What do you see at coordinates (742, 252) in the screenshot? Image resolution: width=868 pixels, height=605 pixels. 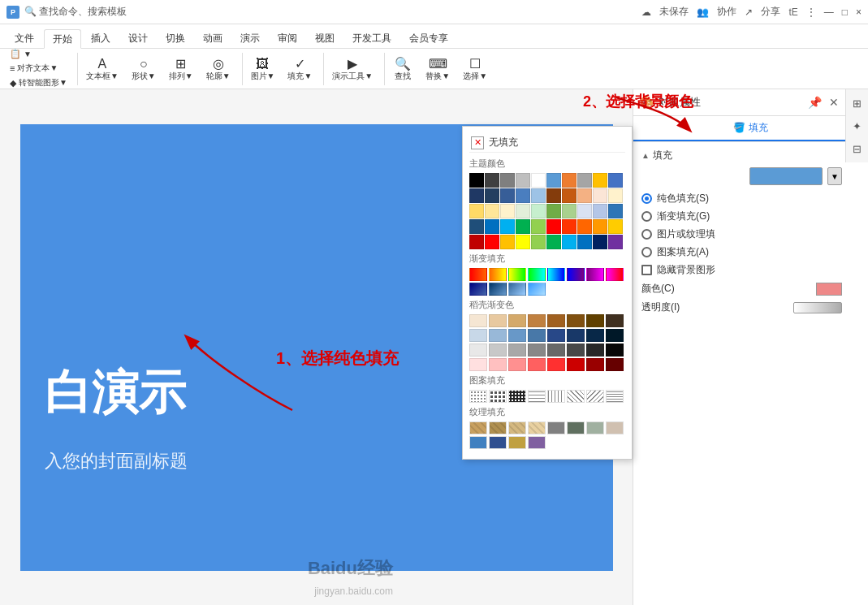 I see `pattern-fill-option: 图案填充(A)` at bounding box center [742, 252].